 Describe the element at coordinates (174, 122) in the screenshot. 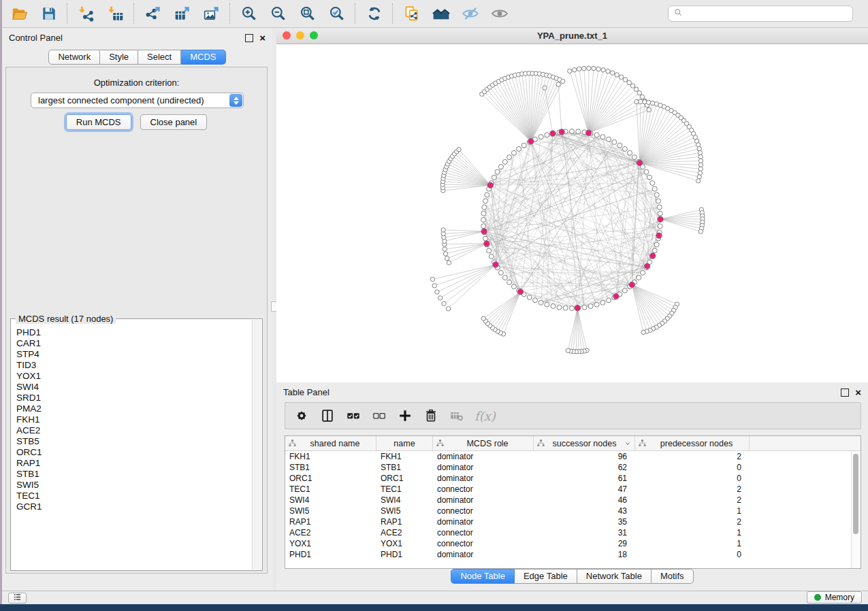

I see `close-panel-button: Close panel` at that location.